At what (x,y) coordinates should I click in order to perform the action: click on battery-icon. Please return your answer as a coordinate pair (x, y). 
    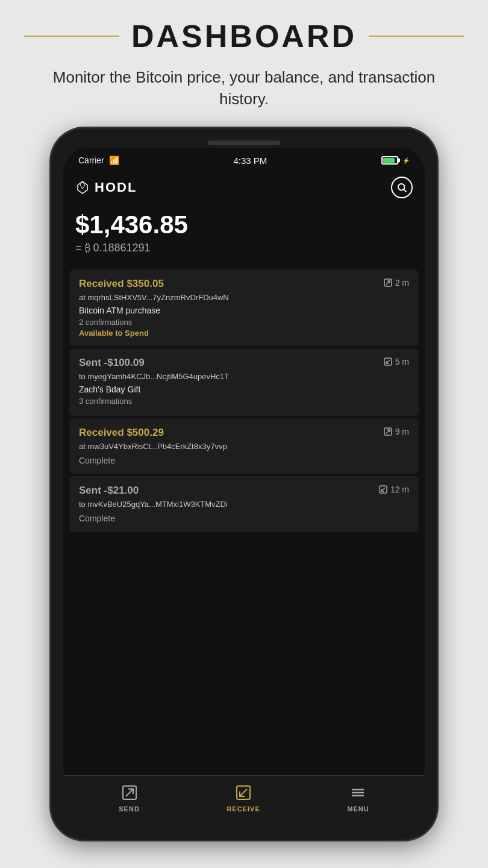
    Looking at the image, I should click on (390, 160).